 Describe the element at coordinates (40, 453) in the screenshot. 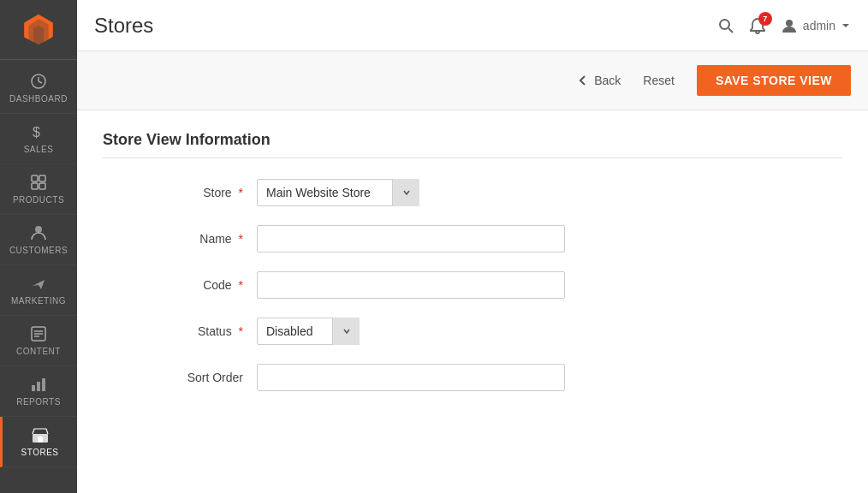

I see `sidebar-item-stores-label: STORES` at that location.